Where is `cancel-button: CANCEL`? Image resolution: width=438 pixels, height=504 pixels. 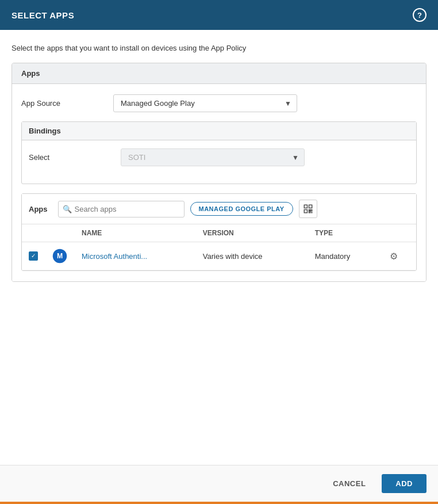
cancel-button: CANCEL is located at coordinates (349, 483).